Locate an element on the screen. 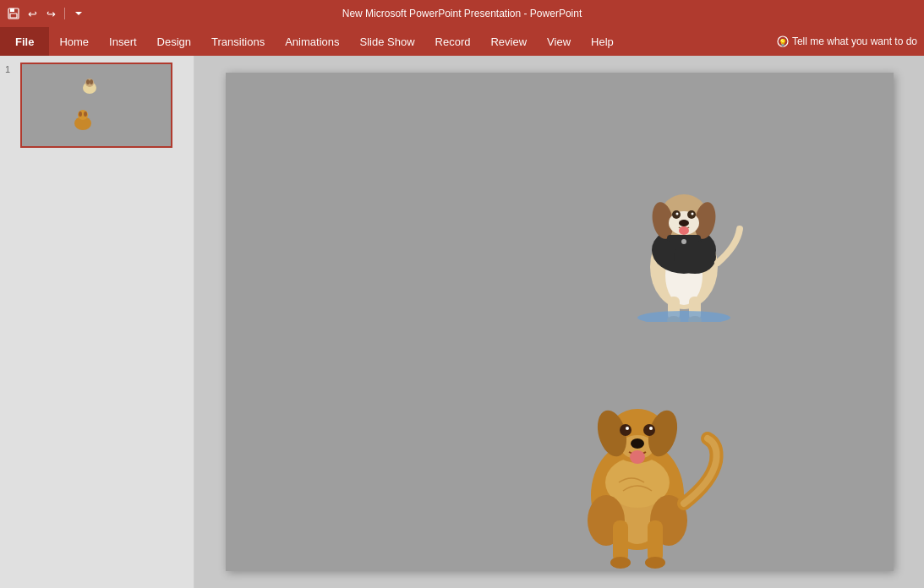  thumb-svg is located at coordinates (97, 106).